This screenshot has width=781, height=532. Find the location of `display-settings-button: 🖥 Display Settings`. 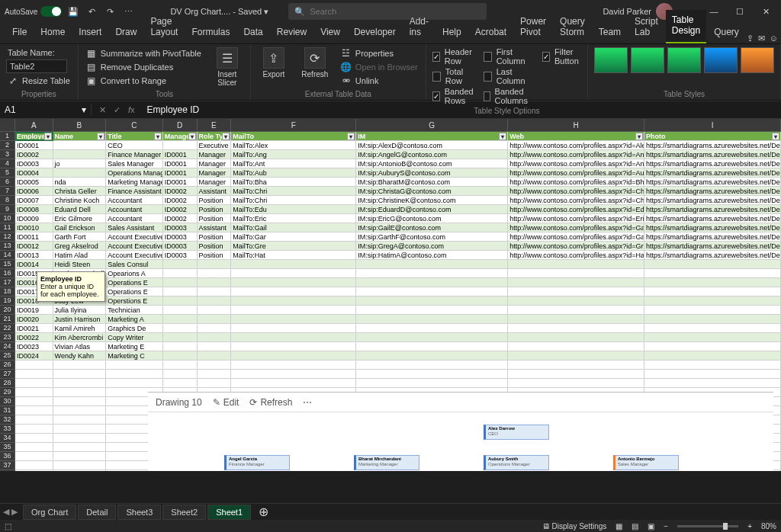

display-settings-button: 🖥 Display Settings is located at coordinates (574, 526).